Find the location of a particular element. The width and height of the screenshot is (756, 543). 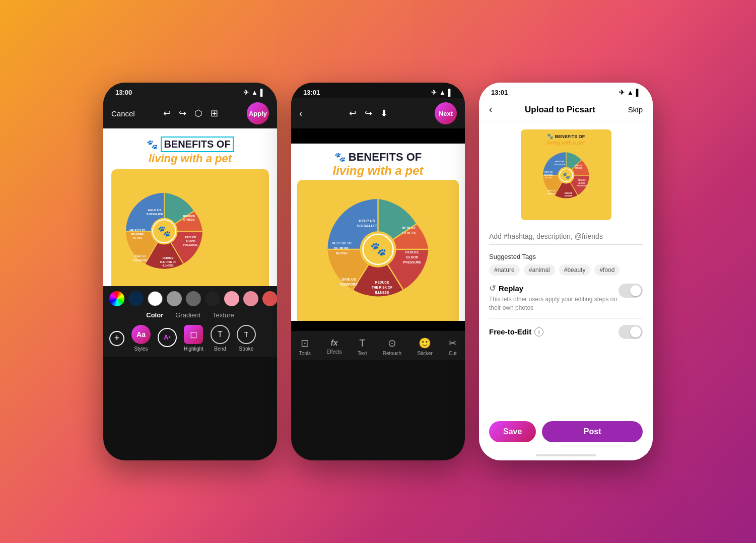

red-swatch is located at coordinates (270, 299).